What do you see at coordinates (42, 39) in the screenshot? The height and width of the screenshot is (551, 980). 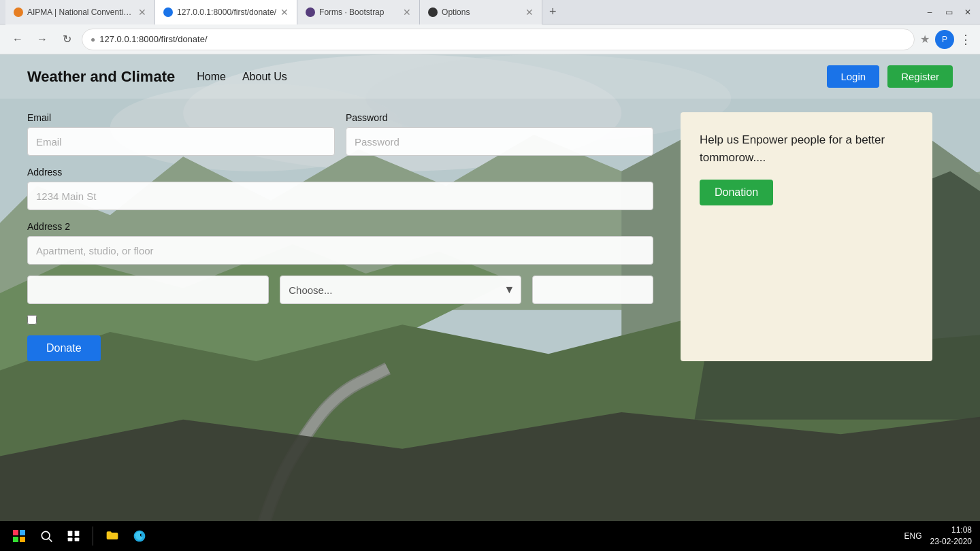 I see `forward-button: →` at bounding box center [42, 39].